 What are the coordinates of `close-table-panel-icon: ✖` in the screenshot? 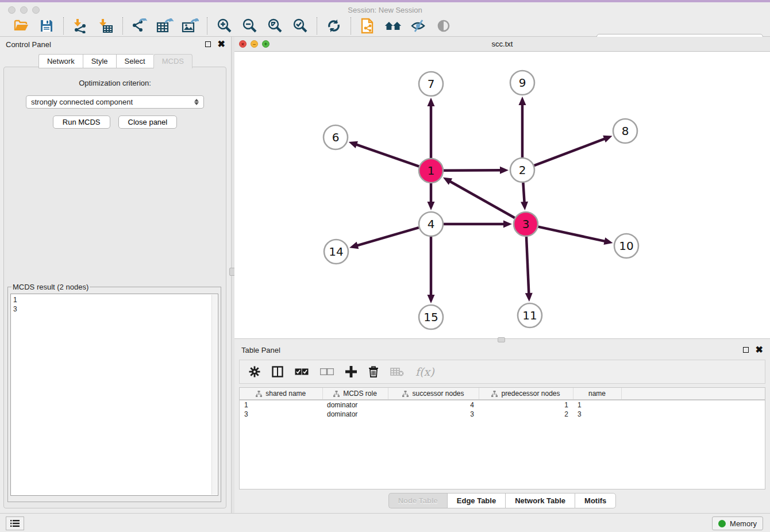 It's located at (760, 350).